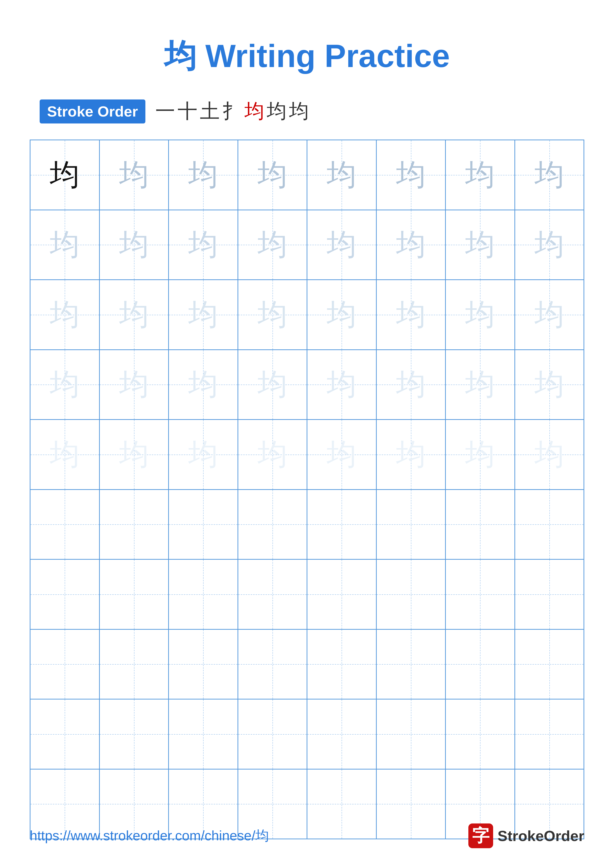 The width and height of the screenshot is (614, 868). What do you see at coordinates (526, 836) in the screenshot?
I see `footer-logo: 字 StrokeOrder` at bounding box center [526, 836].